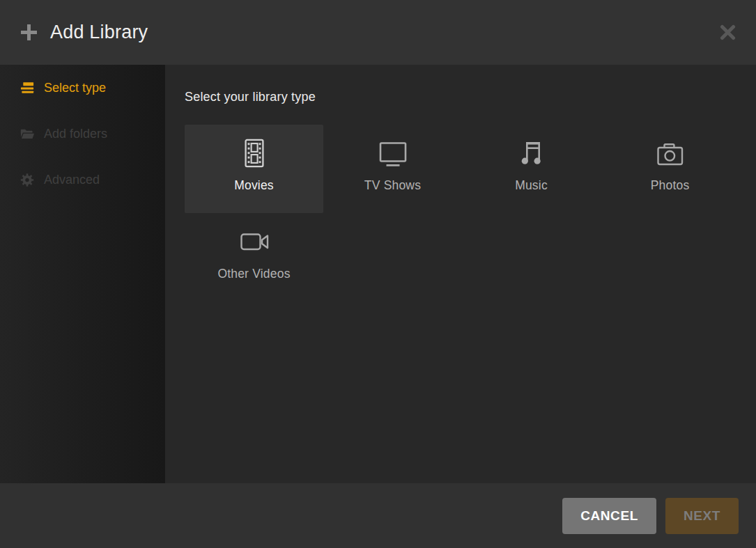 The image size is (756, 548). What do you see at coordinates (609, 516) in the screenshot?
I see `cancel-button: CANCEL` at bounding box center [609, 516].